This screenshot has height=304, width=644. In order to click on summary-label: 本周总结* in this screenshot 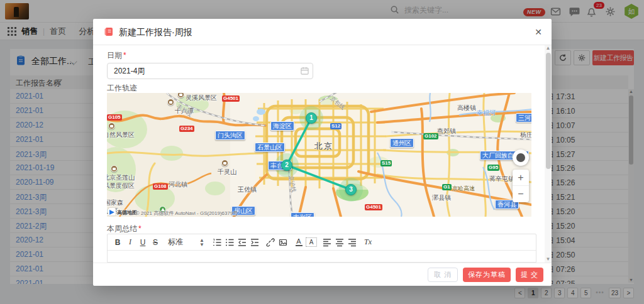, I will do `click(125, 229)`.